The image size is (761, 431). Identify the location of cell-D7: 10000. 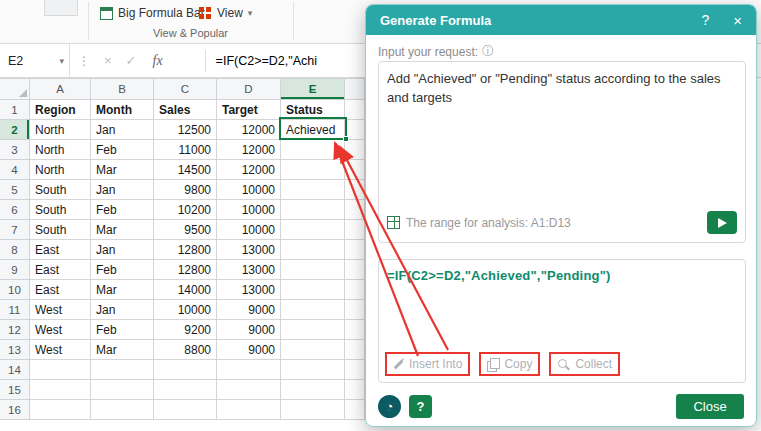
(249, 230).